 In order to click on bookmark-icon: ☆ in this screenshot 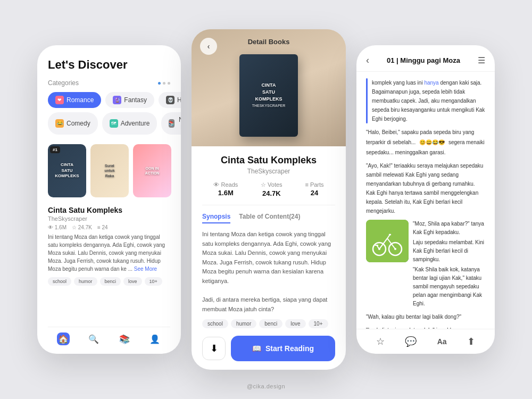, I will do `click(380, 342)`.